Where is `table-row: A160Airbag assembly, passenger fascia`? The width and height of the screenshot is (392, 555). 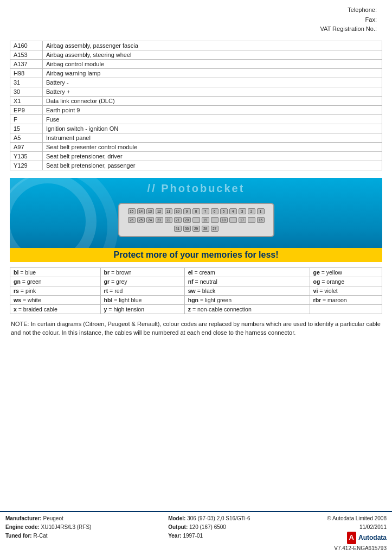
table-row: A160Airbag assembly, passenger fascia is located at coordinates (196, 46).